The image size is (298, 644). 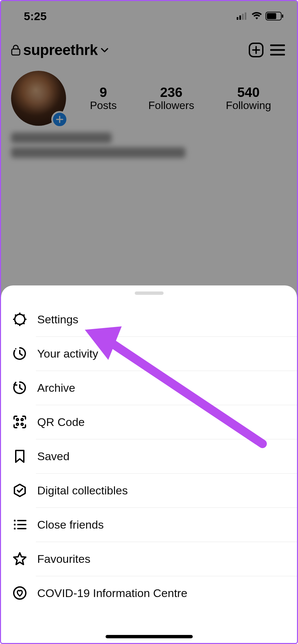 What do you see at coordinates (20, 354) in the screenshot?
I see `activity-icon` at bounding box center [20, 354].